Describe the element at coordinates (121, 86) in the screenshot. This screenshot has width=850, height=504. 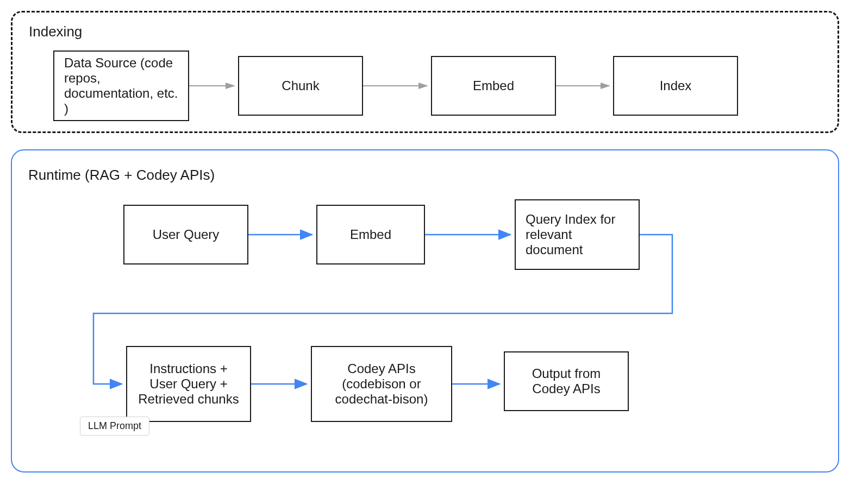
I see `box-data-source: Data Source (code repos, documentation, …` at that location.